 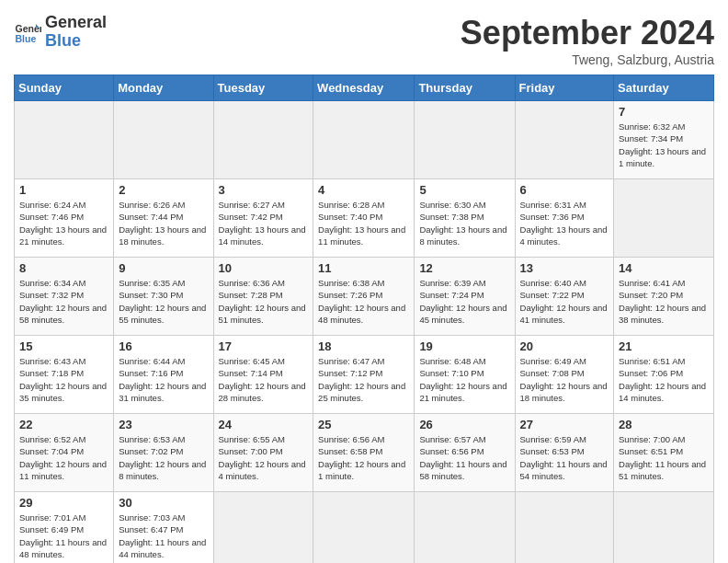 What do you see at coordinates (264, 269) in the screenshot?
I see `day-number: 10` at bounding box center [264, 269].